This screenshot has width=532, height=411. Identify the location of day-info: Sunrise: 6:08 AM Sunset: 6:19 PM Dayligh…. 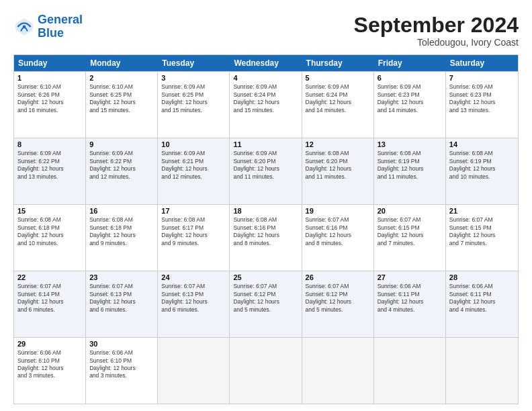
(482, 165).